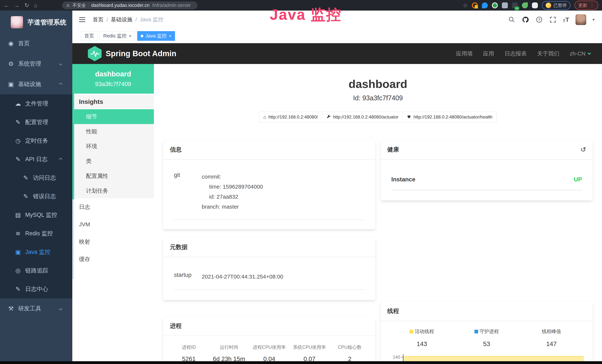 The image size is (602, 364). I want to click on extension-icon: 1, so click(475, 5).